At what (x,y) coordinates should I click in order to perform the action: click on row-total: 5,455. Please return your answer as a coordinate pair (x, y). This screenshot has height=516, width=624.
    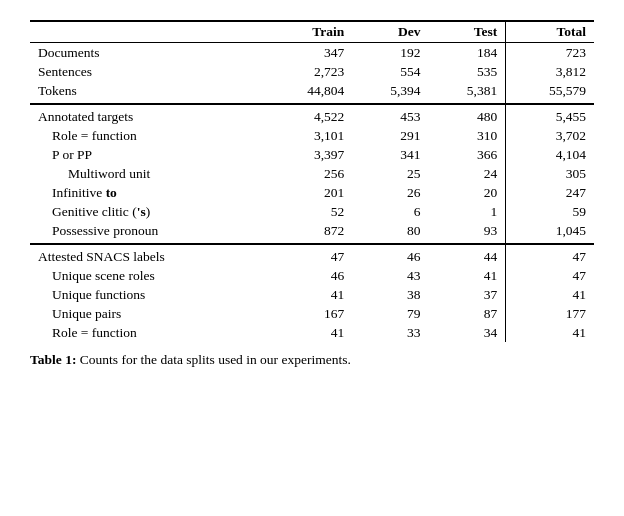
    Looking at the image, I should click on (550, 116).